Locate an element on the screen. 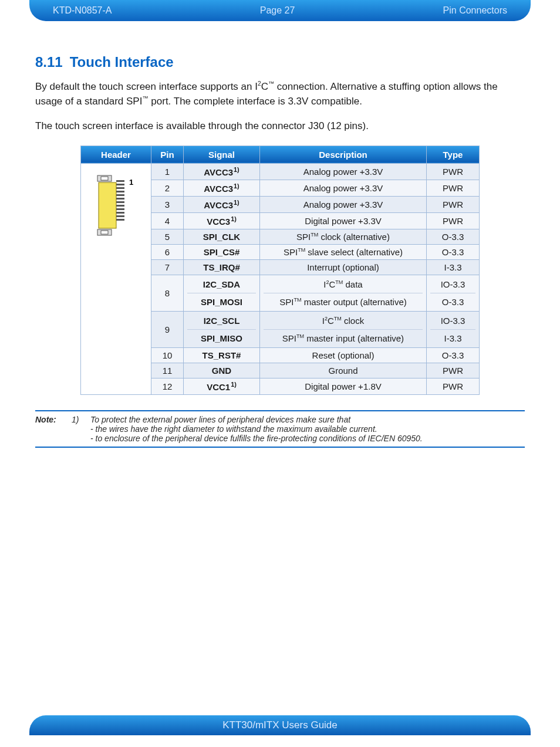  description-cell: I2CTM clockSPITM master input (alternati… is located at coordinates (343, 329).